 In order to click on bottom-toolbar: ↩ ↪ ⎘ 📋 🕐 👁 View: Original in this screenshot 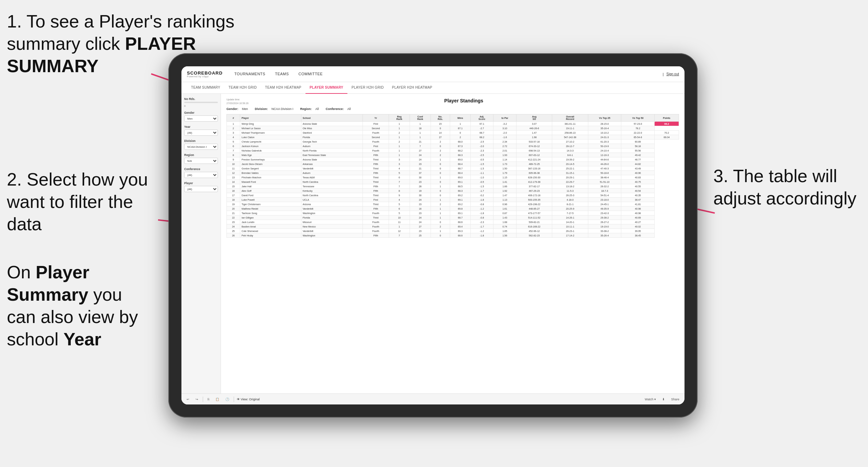, I will do `click(433, 399)`.